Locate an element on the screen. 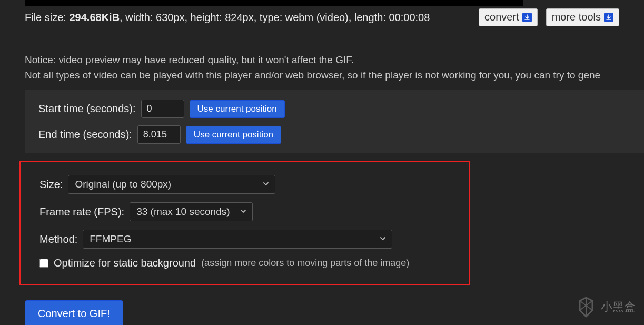 This screenshot has height=325, width=644. size-selected: Original (up to 800px) is located at coordinates (123, 184).